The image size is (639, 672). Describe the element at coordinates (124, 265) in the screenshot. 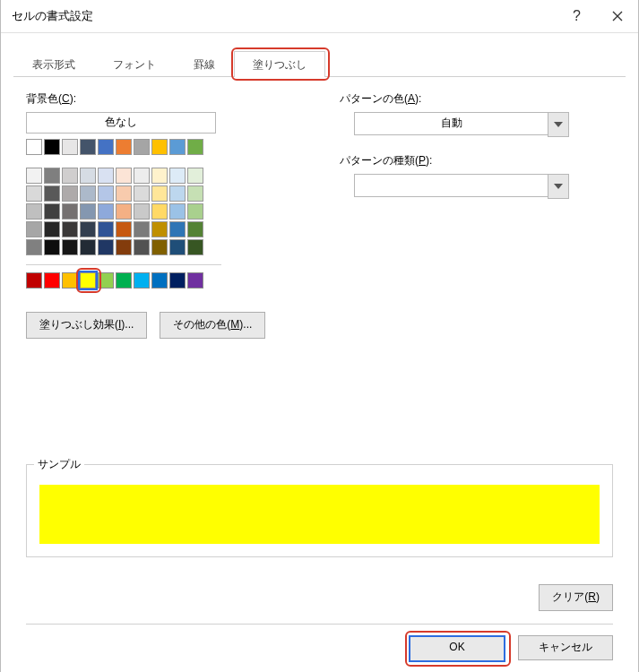

I see `color-divider` at that location.